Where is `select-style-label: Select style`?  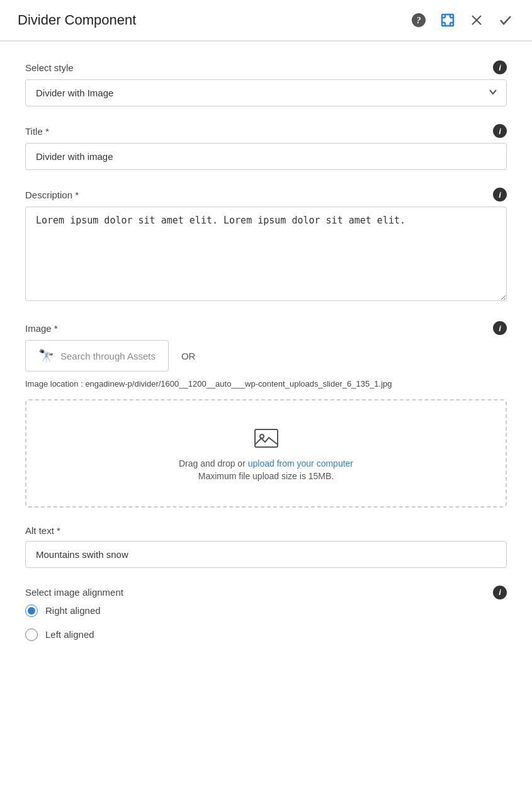 select-style-label: Select style is located at coordinates (49, 68).